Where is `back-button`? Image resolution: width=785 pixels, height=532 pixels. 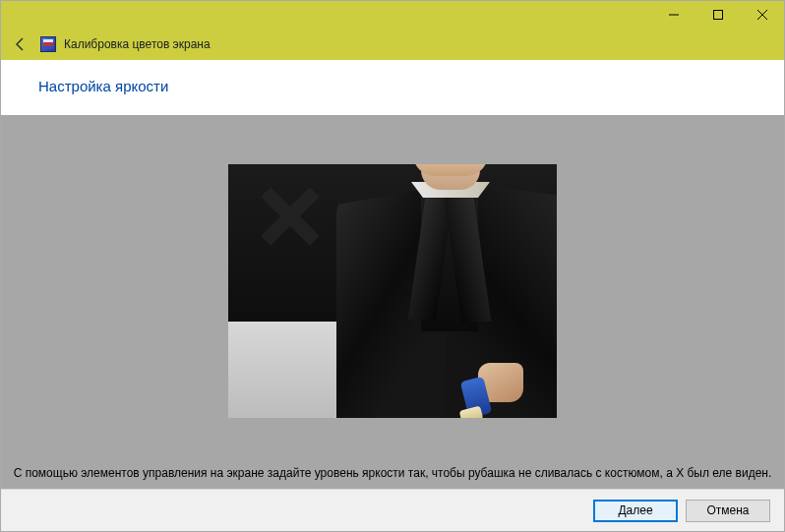
back-button is located at coordinates (21, 44).